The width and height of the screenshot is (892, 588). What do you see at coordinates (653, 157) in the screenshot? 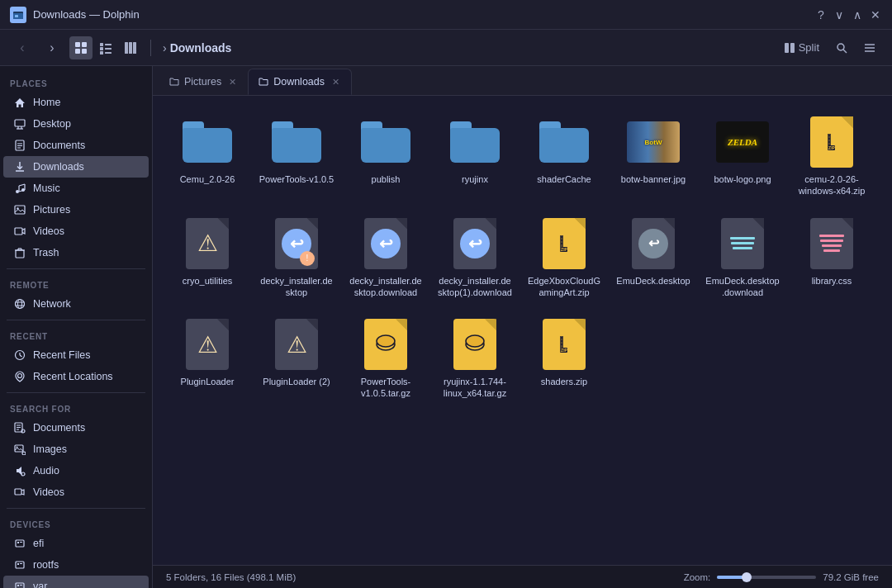
I see `file-item-botw-banner: BotW botw-banner.jpg` at bounding box center [653, 157].